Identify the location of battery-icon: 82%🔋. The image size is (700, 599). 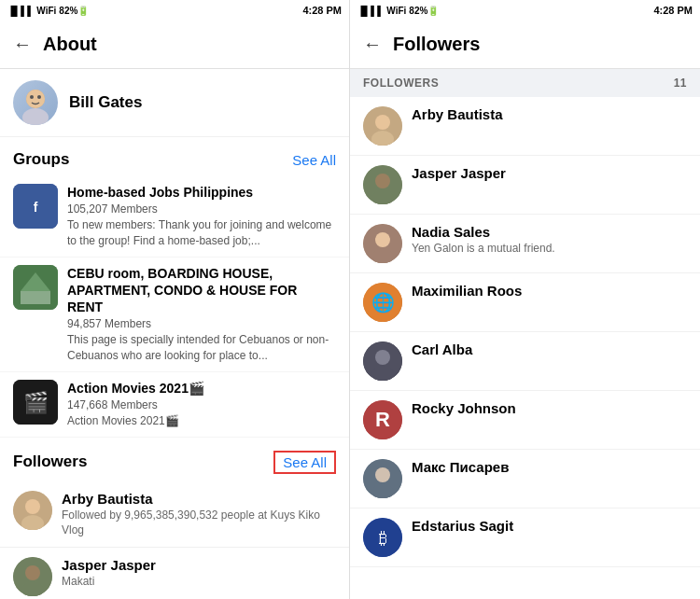
(74, 11).